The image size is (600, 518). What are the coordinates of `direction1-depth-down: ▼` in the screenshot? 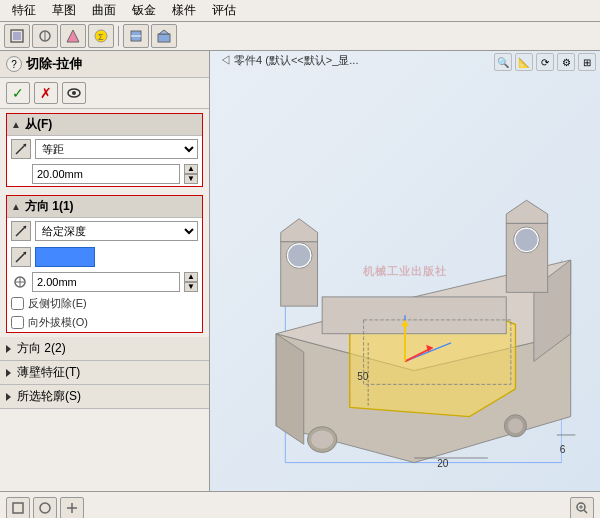 It's located at (191, 287).